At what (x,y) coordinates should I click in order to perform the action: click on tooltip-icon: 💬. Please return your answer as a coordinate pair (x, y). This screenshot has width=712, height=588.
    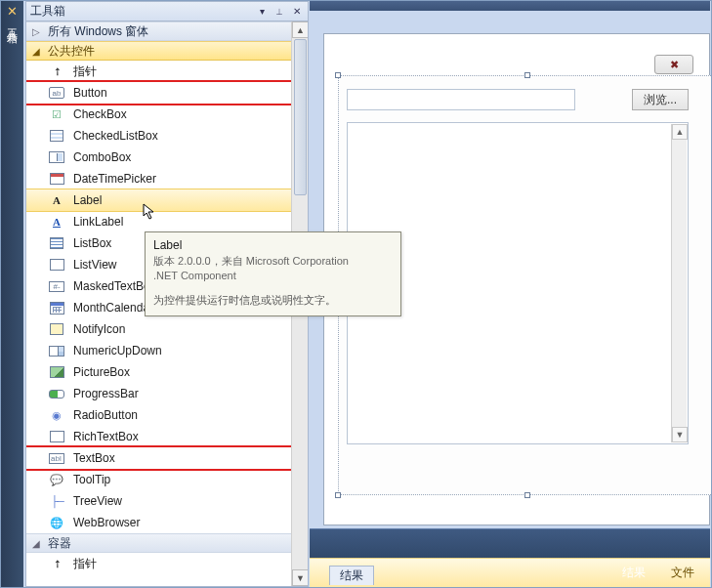
    Looking at the image, I should click on (57, 480).